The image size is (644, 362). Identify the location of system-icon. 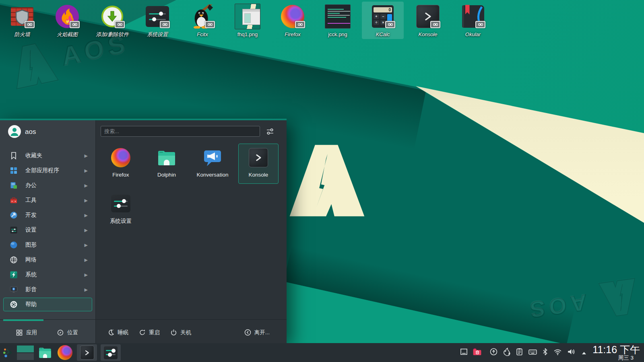
(14, 275).